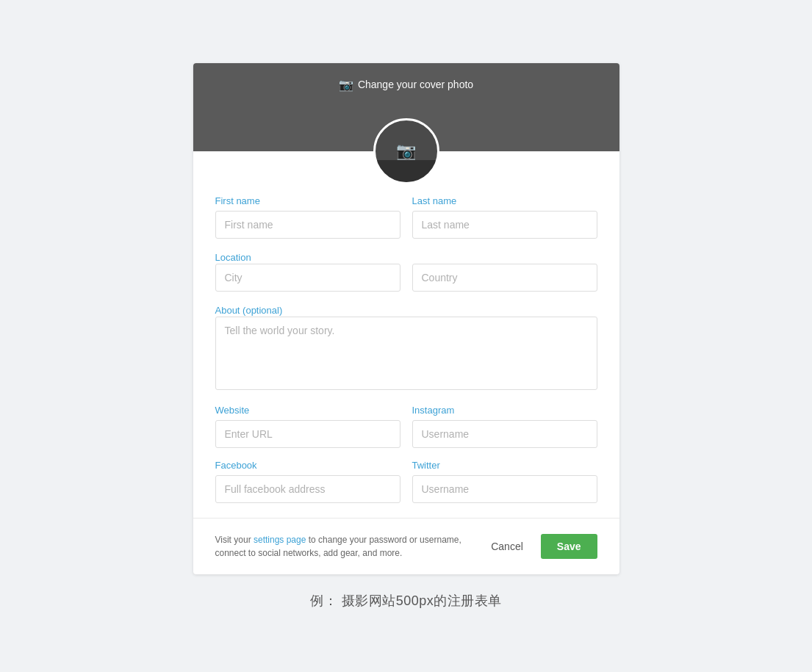 The width and height of the screenshot is (812, 672). Describe the element at coordinates (308, 278) in the screenshot. I see `city-input` at that location.